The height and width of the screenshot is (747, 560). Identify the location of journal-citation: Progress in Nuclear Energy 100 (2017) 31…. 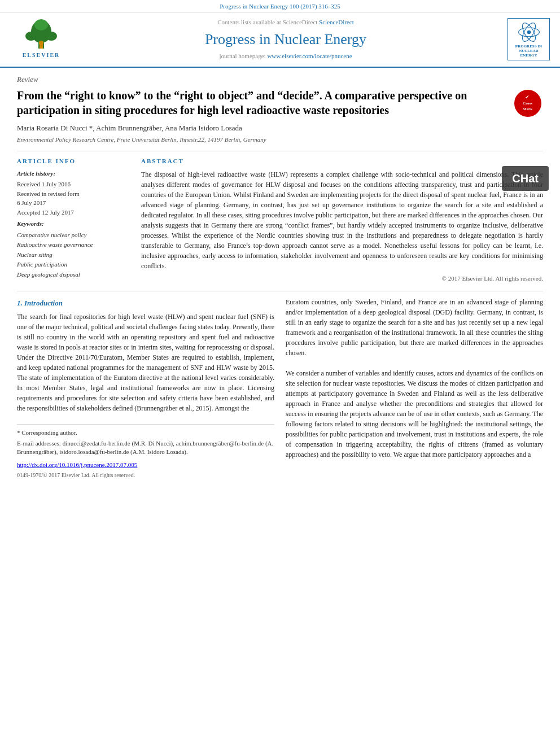
(280, 6).